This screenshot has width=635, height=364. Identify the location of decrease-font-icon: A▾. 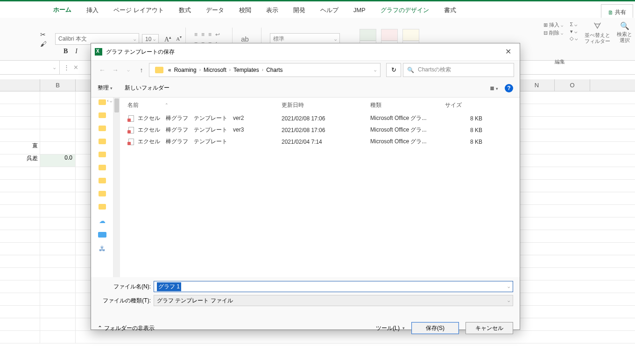
(179, 39).